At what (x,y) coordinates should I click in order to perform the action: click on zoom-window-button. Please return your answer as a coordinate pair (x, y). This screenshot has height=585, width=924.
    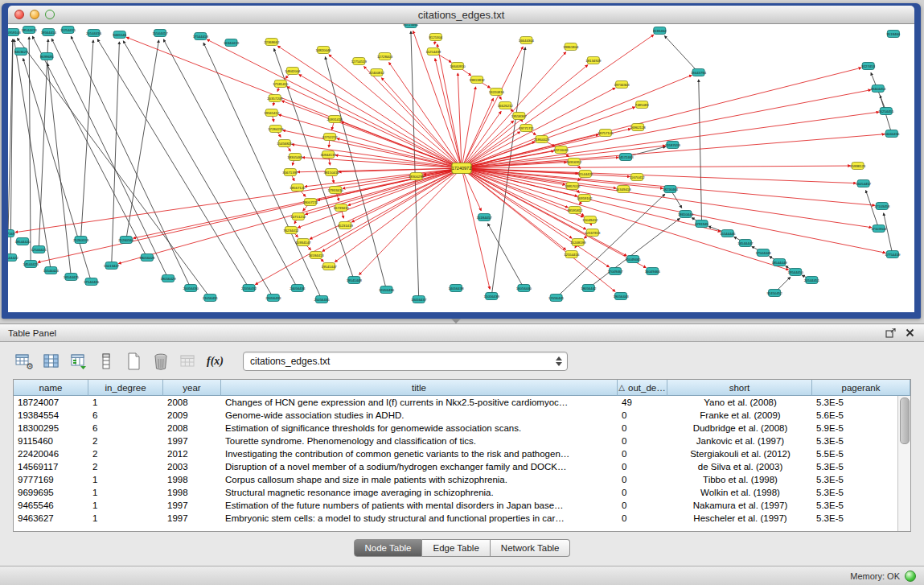
    Looking at the image, I should click on (50, 14).